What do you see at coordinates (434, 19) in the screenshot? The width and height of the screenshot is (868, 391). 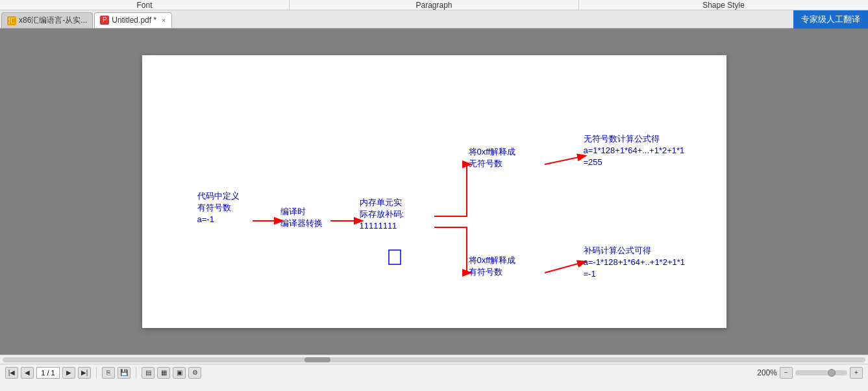 I see `tab-bar: 汇 x86汇编语言-从实... P Untitled.pdf * × ▼ 专家级…` at bounding box center [434, 19].